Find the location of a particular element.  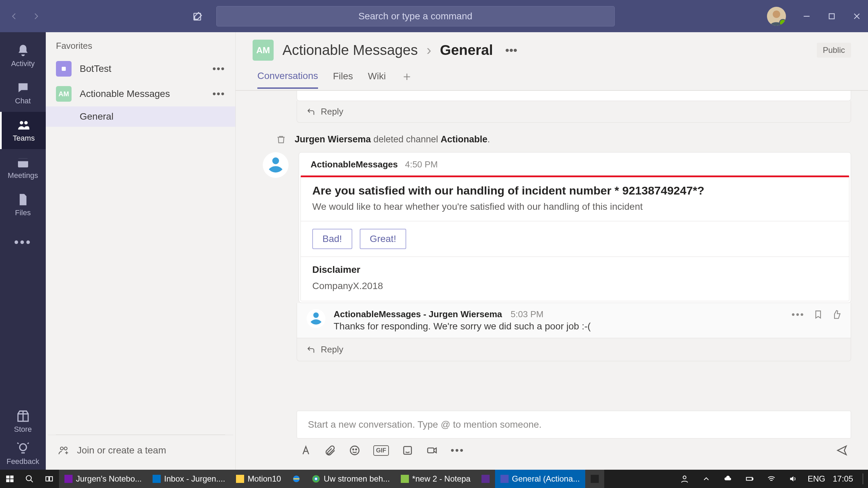

send-icon is located at coordinates (842, 450).